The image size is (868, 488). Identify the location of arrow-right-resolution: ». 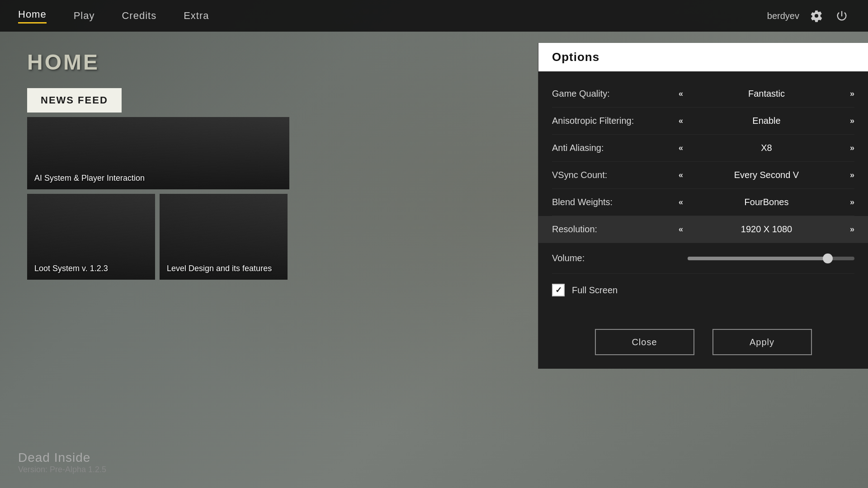
(852, 230).